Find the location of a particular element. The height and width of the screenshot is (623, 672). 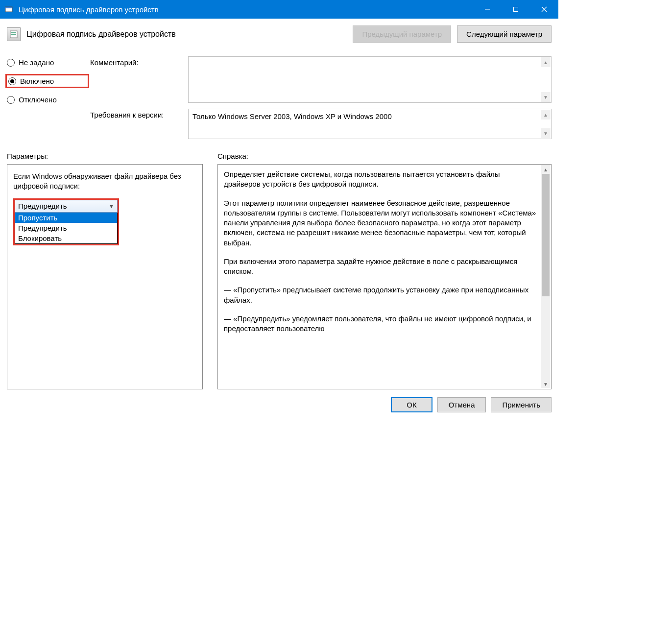

combobox-dropdown: Пропустить Предупредить Блокировать is located at coordinates (66, 228).